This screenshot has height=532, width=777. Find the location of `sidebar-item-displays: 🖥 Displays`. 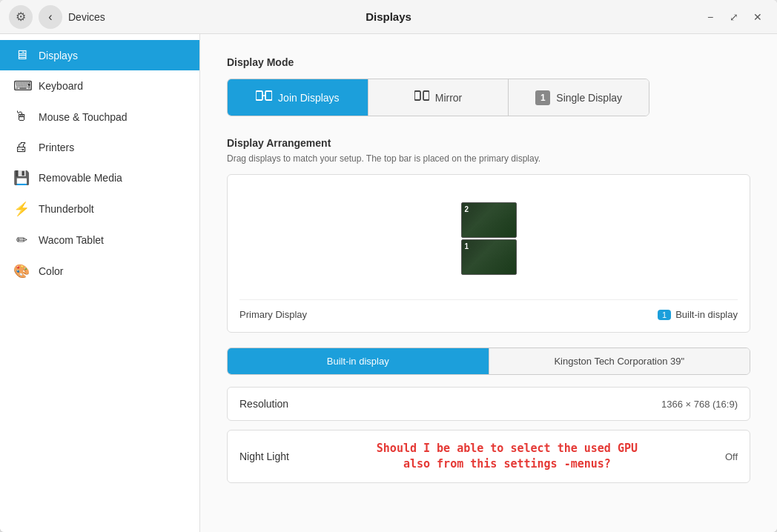

sidebar-item-displays: 🖥 Displays is located at coordinates (99, 55).